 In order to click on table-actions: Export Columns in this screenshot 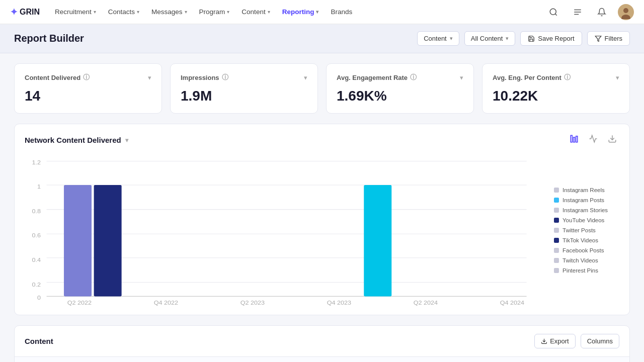, I will do `click(577, 341)`.